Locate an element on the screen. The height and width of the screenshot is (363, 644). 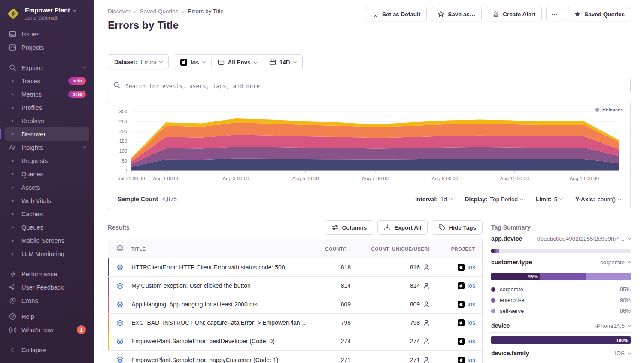
tag-key: device is located at coordinates (501, 326).